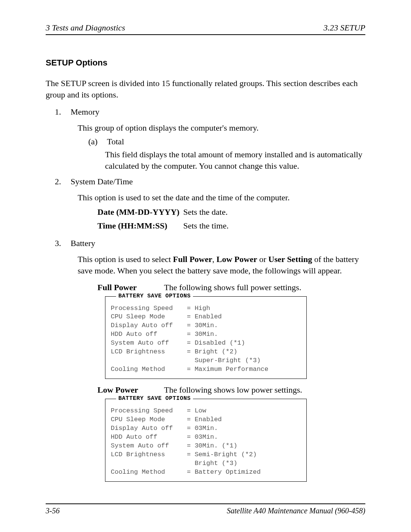 The height and width of the screenshot is (532, 411). Describe the element at coordinates (206, 429) in the screenshot. I see `opt-row: Display Auto off= 03Min.` at that location.